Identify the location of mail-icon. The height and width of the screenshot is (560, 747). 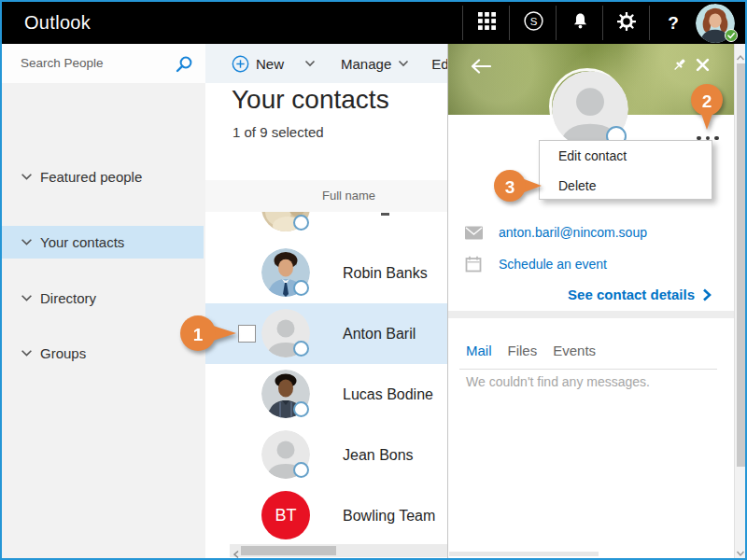
(473, 233).